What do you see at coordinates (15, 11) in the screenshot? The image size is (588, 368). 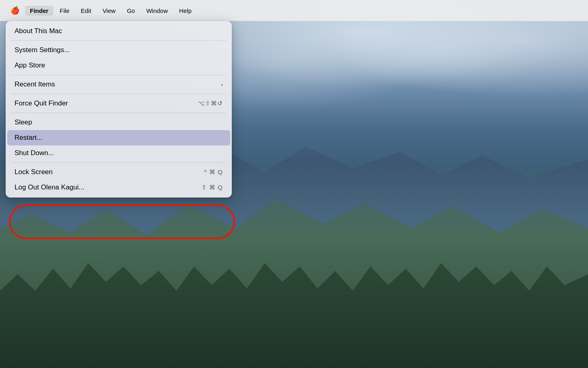 I see `apple-menu-button: 🍎` at bounding box center [15, 11].